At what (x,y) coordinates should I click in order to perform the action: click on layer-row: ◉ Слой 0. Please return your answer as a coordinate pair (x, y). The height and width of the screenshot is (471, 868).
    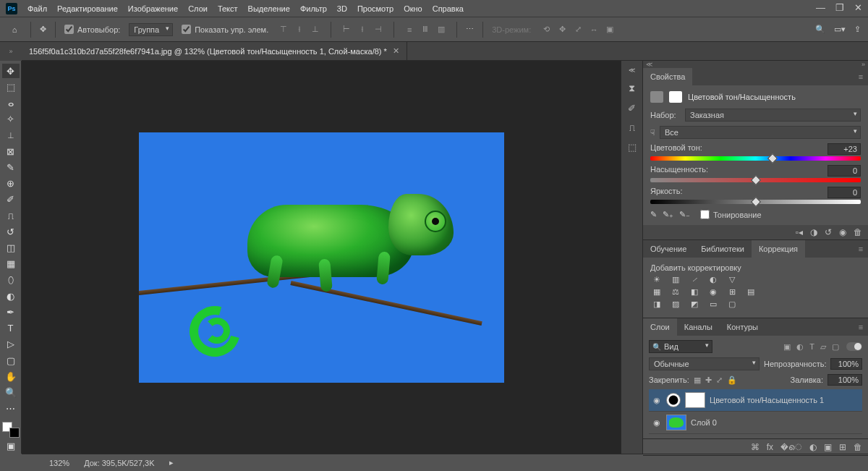
    Looking at the image, I should click on (755, 423).